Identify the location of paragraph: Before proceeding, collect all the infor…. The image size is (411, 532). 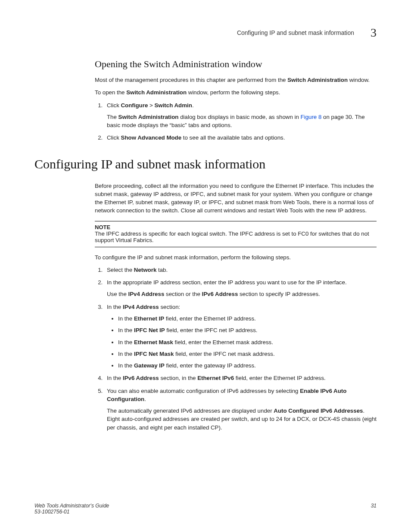
(236, 198).